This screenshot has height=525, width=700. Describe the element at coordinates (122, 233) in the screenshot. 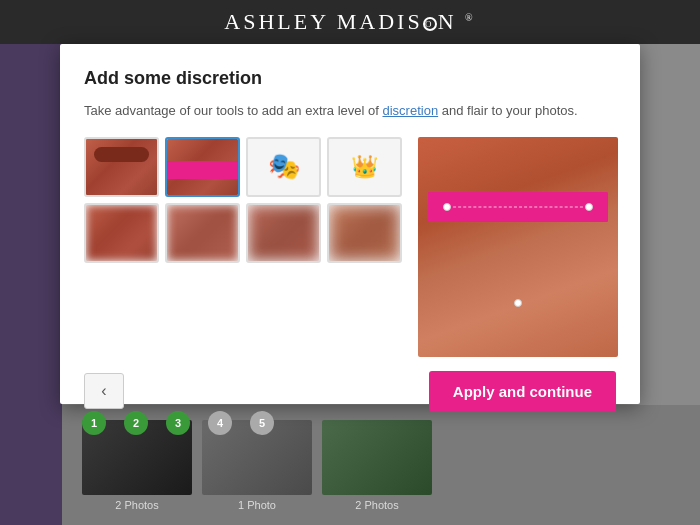

I see `filter-blur1-img` at that location.